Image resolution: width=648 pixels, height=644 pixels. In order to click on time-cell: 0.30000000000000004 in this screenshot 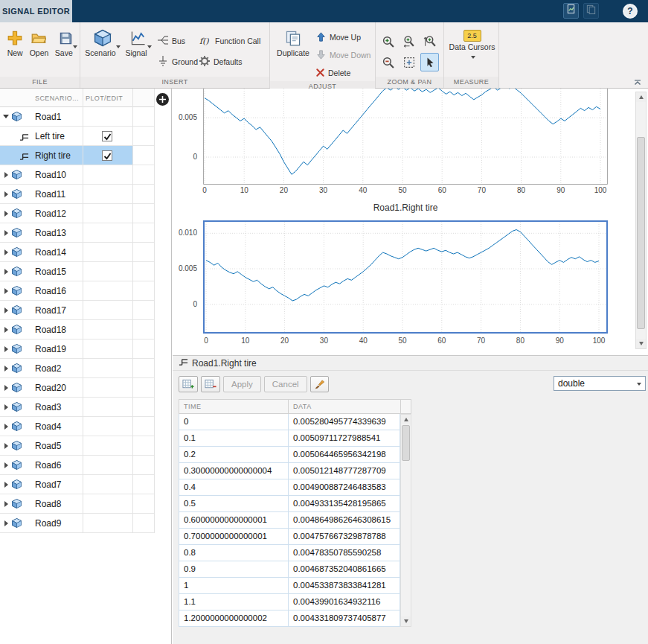, I will do `click(234, 471)`.